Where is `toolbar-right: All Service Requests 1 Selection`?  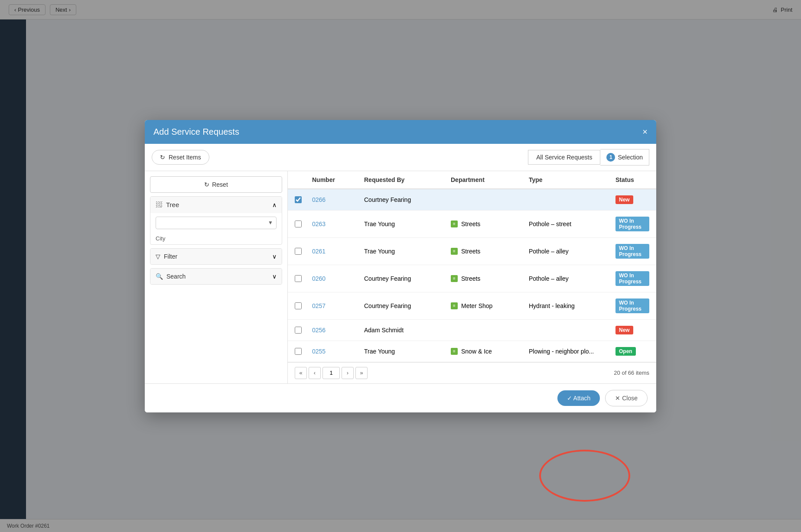 toolbar-right: All Service Requests 1 Selection is located at coordinates (589, 157).